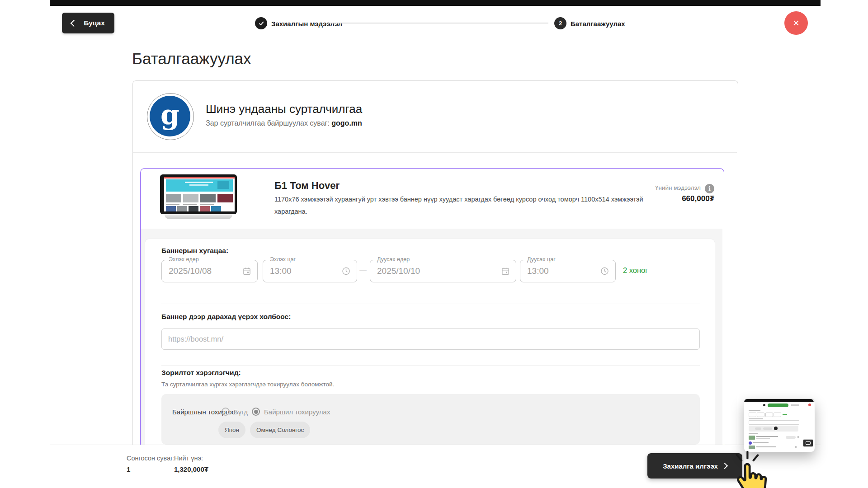  I want to click on start-time-label: Эхлэх цаг, so click(283, 259).